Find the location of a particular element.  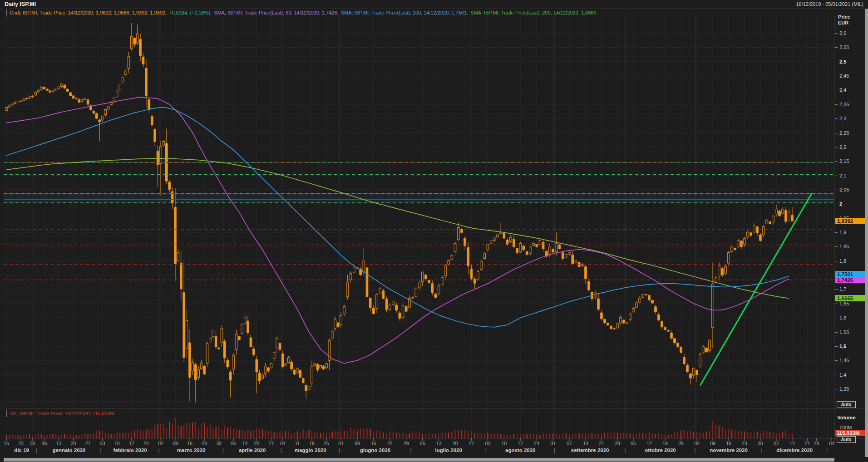

price-tick-label: 1,9 is located at coordinates (852, 232).